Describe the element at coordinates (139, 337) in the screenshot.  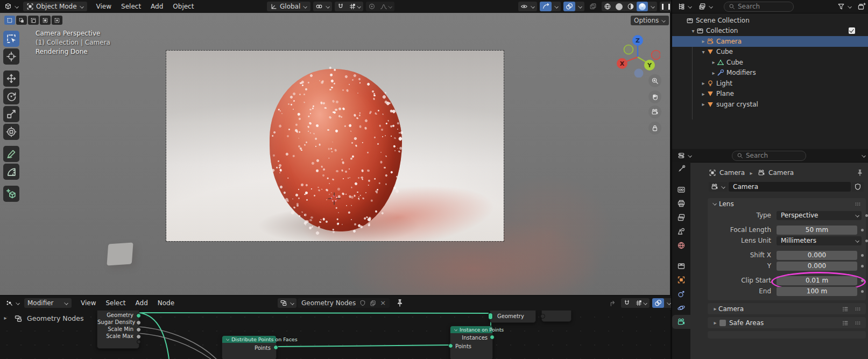
I see `scale-max-output-socket` at that location.